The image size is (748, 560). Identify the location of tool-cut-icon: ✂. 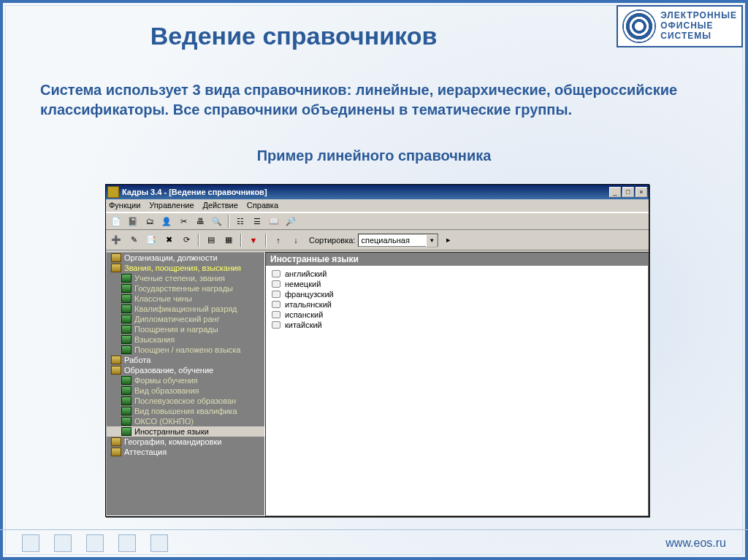
(183, 221).